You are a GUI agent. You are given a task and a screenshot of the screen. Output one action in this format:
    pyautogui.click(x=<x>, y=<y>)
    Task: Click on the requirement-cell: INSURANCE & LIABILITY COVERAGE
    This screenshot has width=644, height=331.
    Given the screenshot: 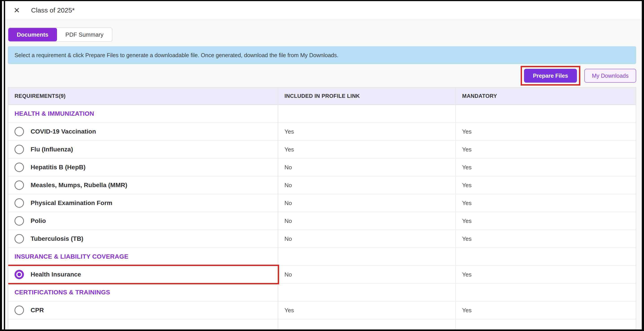 What is the action you would take?
    pyautogui.click(x=143, y=257)
    